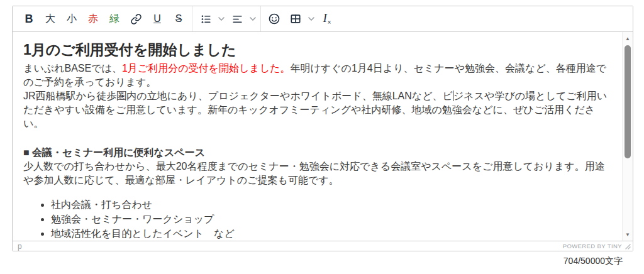 Image resolution: width=644 pixels, height=274 pixels. Describe the element at coordinates (238, 19) in the screenshot. I see `align-icon` at that location.